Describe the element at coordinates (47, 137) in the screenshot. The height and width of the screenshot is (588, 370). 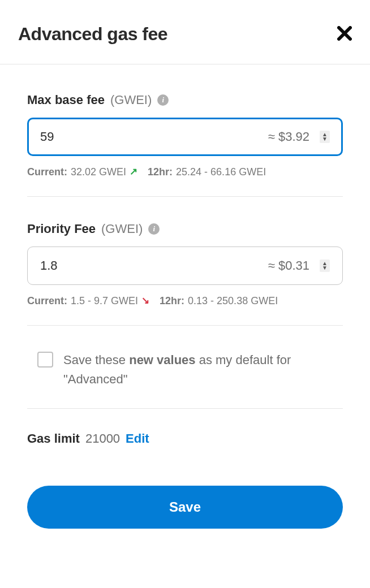
I see `max-base-fee-value: 59` at that location.